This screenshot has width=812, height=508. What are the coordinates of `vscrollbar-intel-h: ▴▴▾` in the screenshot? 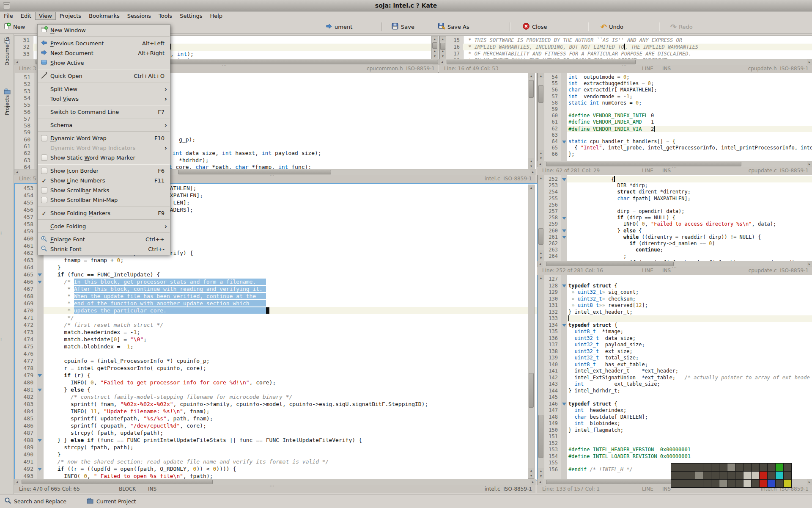 It's located at (541, 377).